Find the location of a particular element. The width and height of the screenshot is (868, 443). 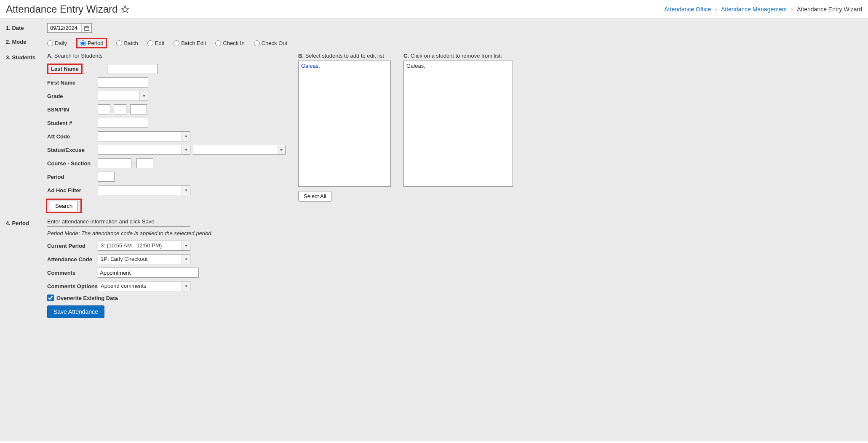

select-section-letter: B. is located at coordinates (301, 56).